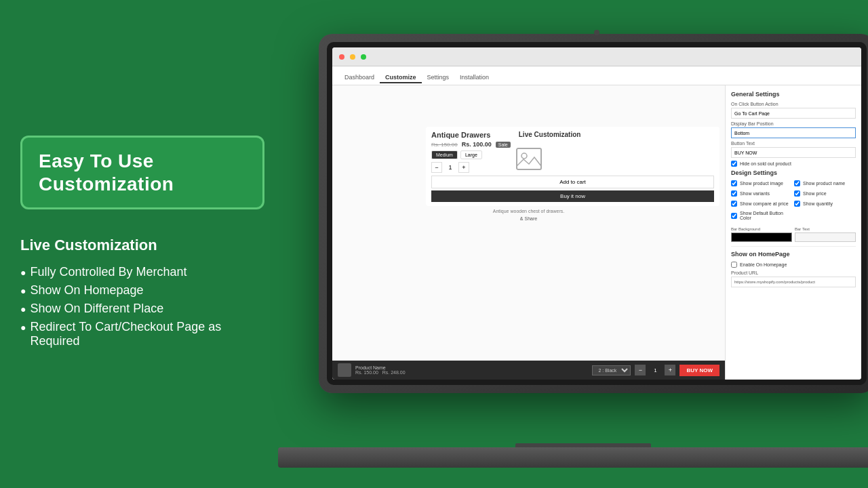 Image resolution: width=868 pixels, height=488 pixels. I want to click on button-text-input, so click(793, 152).